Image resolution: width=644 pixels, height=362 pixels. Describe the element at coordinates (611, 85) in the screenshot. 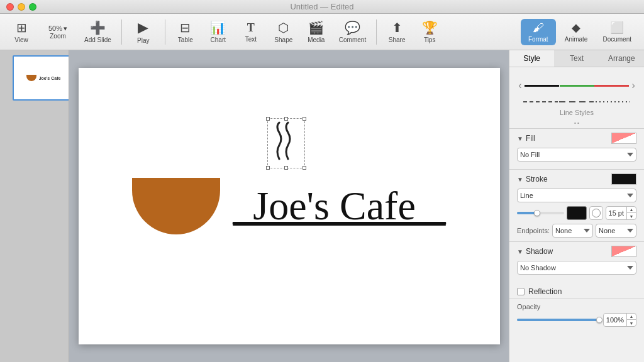

I see `line-swatch-red` at that location.